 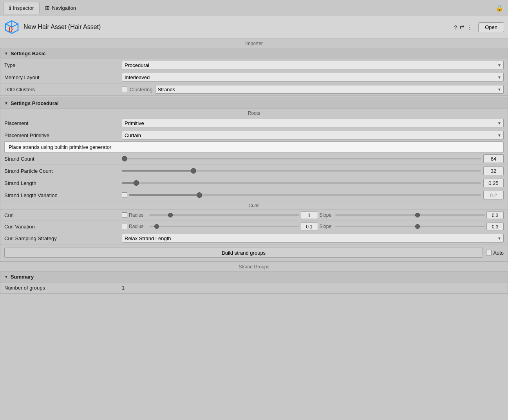 I want to click on curl-variation-radius-value: 0.1, so click(x=309, y=226).